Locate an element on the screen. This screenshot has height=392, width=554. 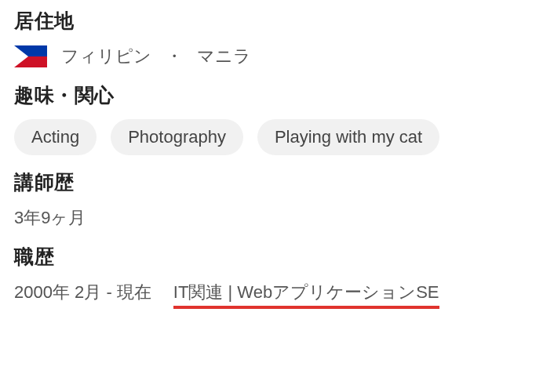
flag-philippines-icon is located at coordinates (31, 56).